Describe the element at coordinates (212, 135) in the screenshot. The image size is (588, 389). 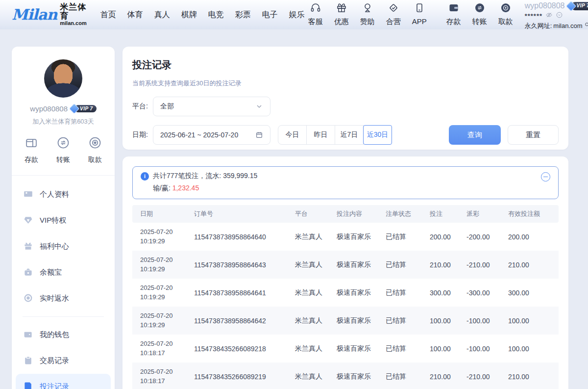
I see `date-range-input: 2025-06-21 ~ 2025-07-20` at that location.